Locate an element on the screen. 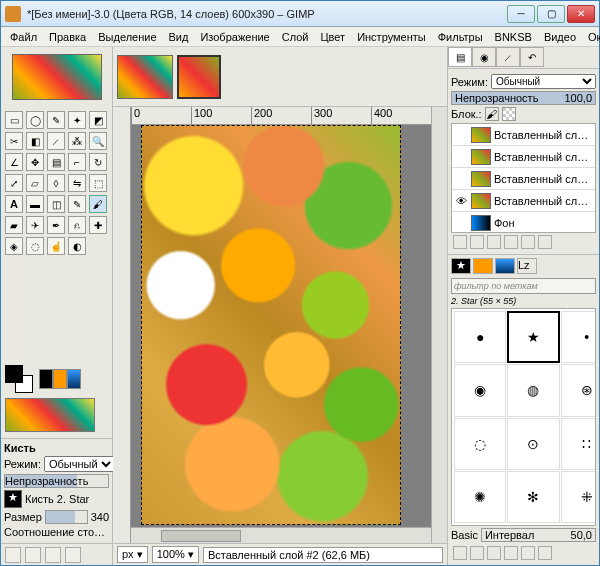  delete-options-icon is located at coordinates (53, 555).